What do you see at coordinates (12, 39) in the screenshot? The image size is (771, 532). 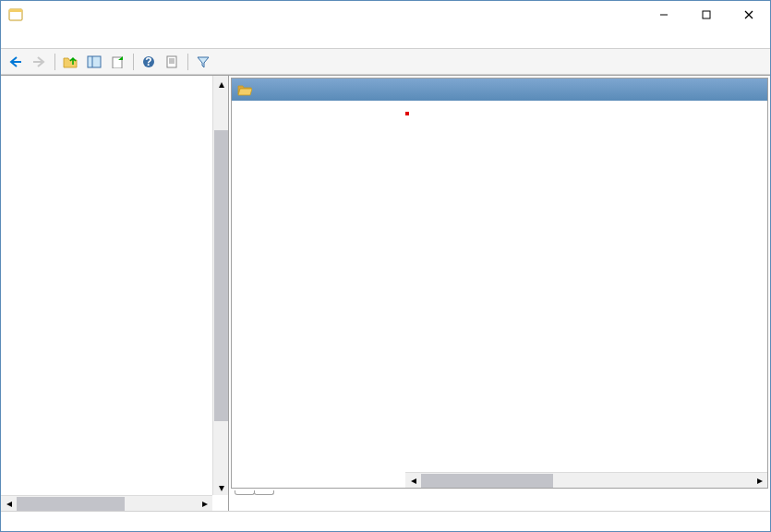 I see `menu-file` at bounding box center [12, 39].